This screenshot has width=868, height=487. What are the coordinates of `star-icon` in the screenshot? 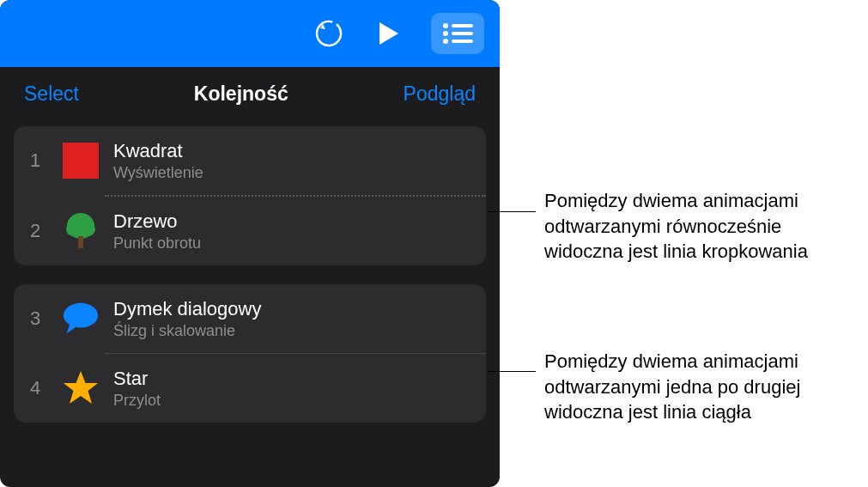 It's located at (81, 388).